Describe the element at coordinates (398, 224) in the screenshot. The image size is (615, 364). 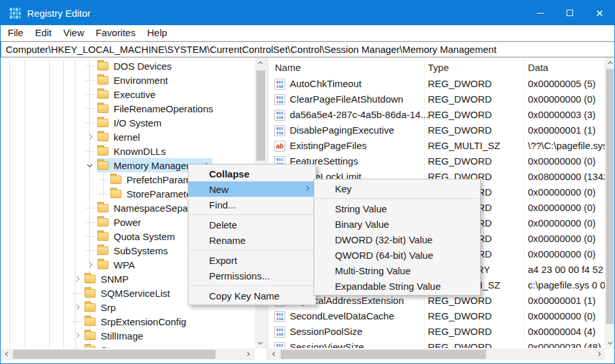
I see `menu-item-binary-value: Binary Value` at that location.